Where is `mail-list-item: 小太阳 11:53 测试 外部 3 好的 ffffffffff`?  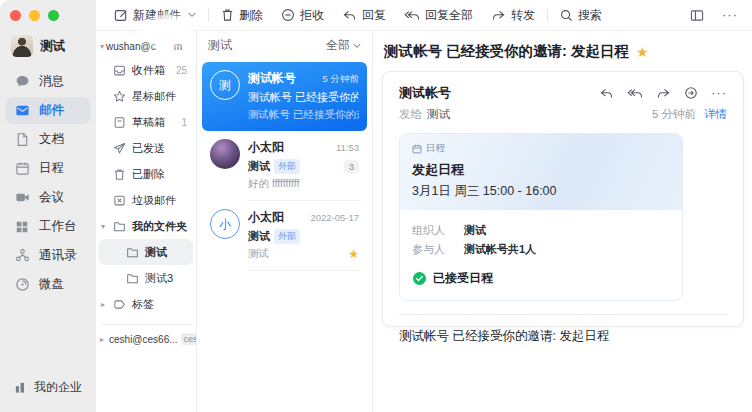
mail-list-item: 小太阳 11:53 测试 外部 3 好的 ffffffffff is located at coordinates (284, 166).